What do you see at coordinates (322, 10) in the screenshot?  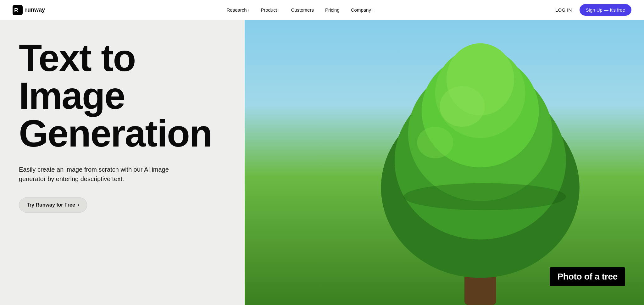 I see `navbar: R runway Research ↓ Product ↓ Customers …` at bounding box center [322, 10].